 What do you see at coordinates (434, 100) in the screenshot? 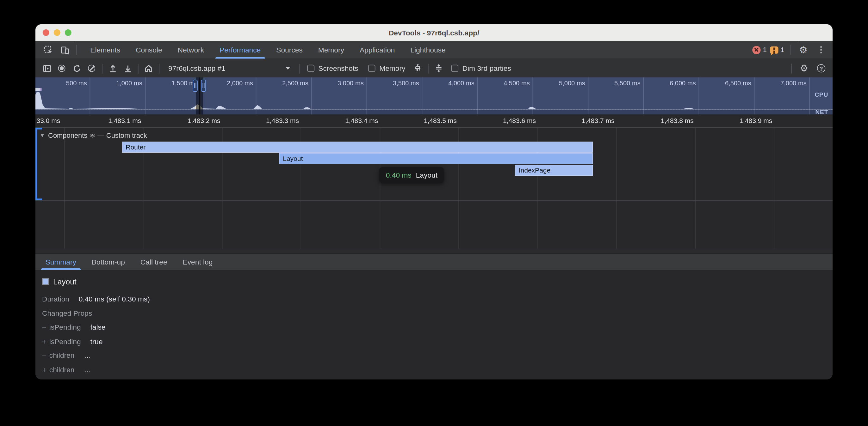
I see `cpu-activity-chart` at bounding box center [434, 100].